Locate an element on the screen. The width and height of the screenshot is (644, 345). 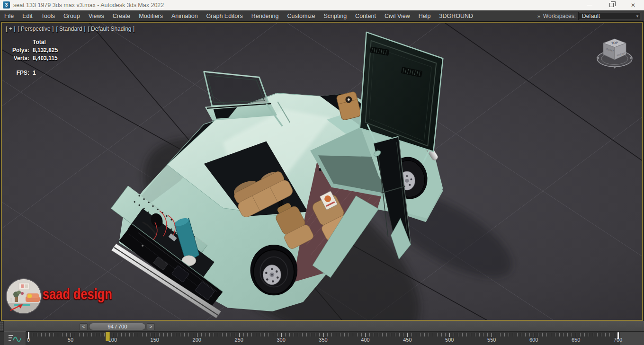
menu-graph-editors: Graph Editors is located at coordinates (224, 16).